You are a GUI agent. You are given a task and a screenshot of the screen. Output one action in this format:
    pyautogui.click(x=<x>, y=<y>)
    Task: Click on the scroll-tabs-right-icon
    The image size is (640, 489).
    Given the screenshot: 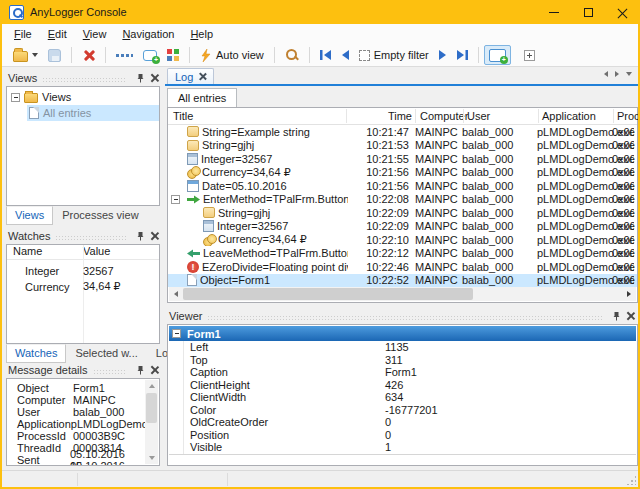 What is the action you would take?
    pyautogui.click(x=617, y=74)
    